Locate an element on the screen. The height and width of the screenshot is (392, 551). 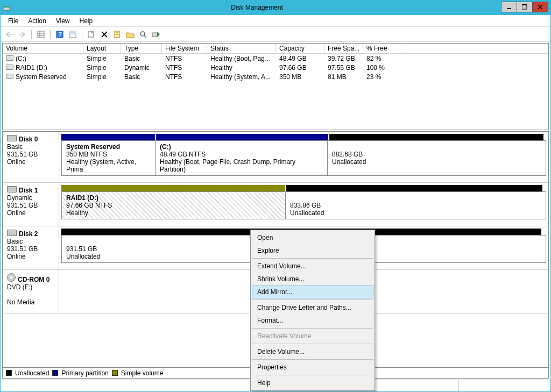
maximize-button is located at coordinates (525, 7).